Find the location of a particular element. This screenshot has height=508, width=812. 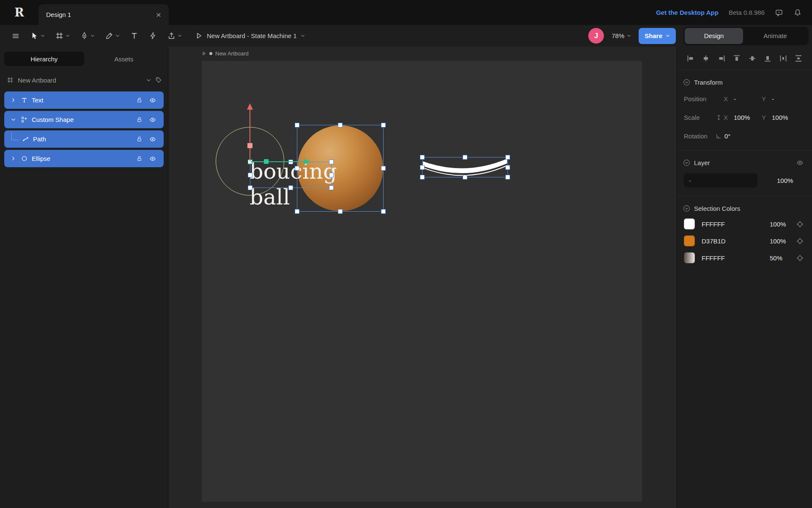

export-tool is located at coordinates (175, 36).